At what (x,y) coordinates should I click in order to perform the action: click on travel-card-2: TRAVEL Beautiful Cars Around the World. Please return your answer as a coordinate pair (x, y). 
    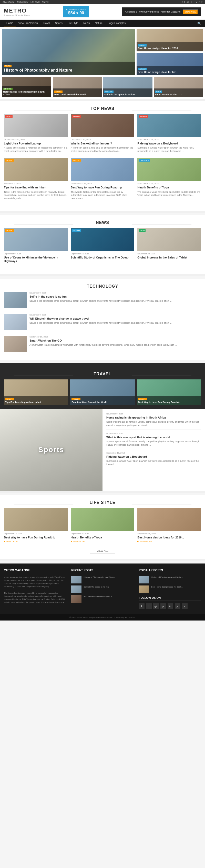
    Looking at the image, I should click on (102, 392).